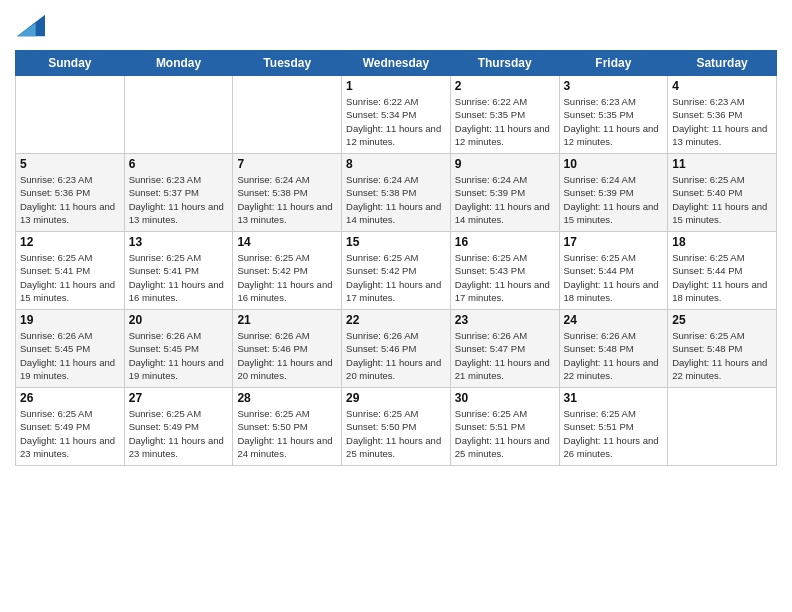  Describe the element at coordinates (396, 271) in the screenshot. I see `calendar-cell: 15Sunrise: 6:25 AMSunset: 5:42 PMDayligh…` at that location.